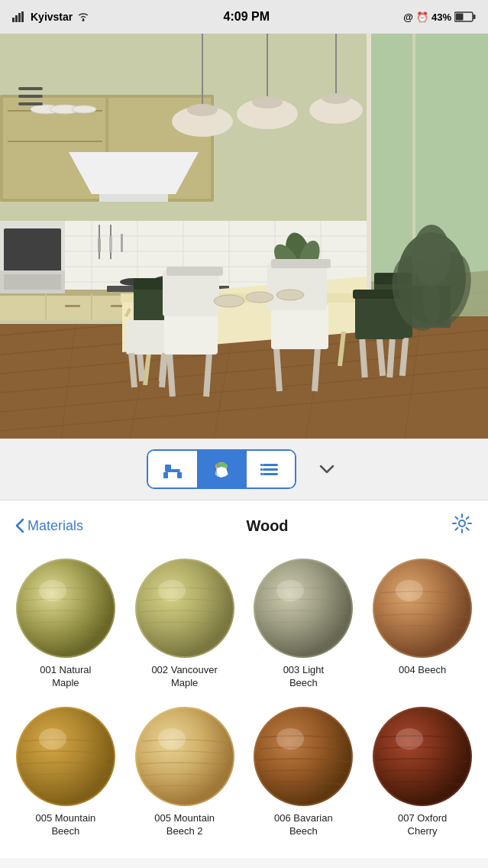 The height and width of the screenshot is (868, 488). What do you see at coordinates (462, 526) in the screenshot?
I see `settings-button` at bounding box center [462, 526].